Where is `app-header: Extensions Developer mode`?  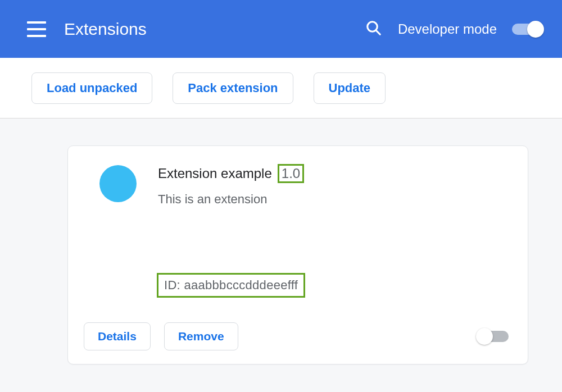 app-header: Extensions Developer mode is located at coordinates (281, 29).